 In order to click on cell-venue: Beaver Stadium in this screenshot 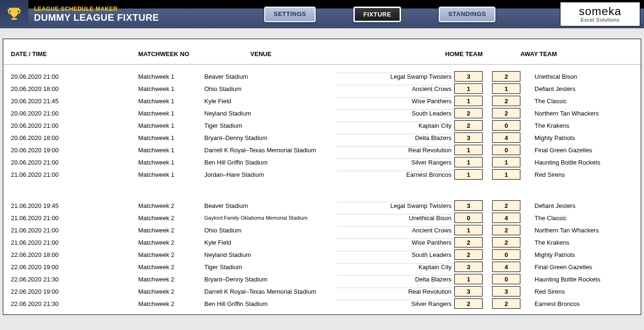, I will do `click(270, 76)`.